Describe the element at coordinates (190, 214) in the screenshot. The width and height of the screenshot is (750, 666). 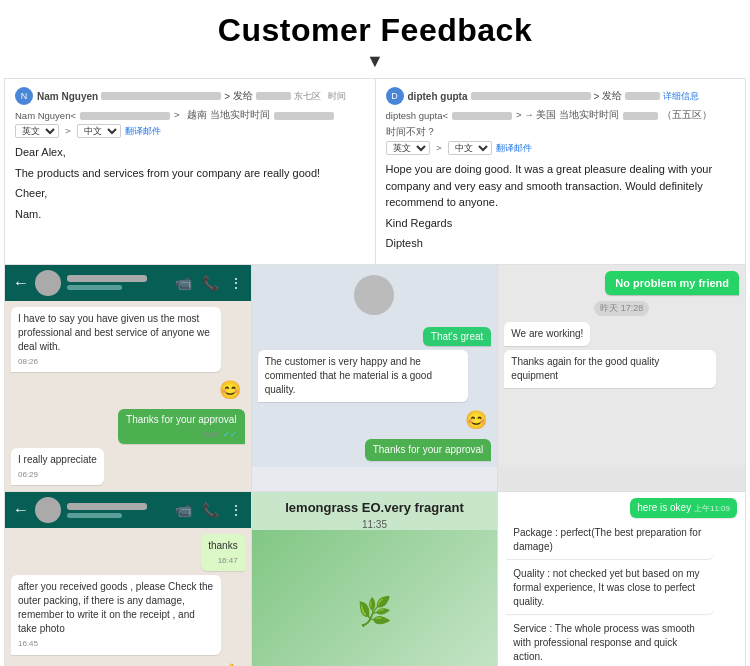
I see `email-1-name: Nam.` at that location.